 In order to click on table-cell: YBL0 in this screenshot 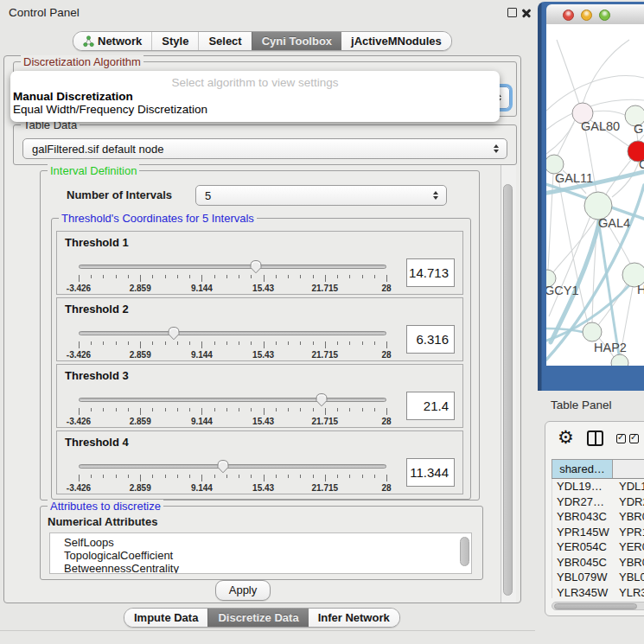, I will do `click(628, 577)`.